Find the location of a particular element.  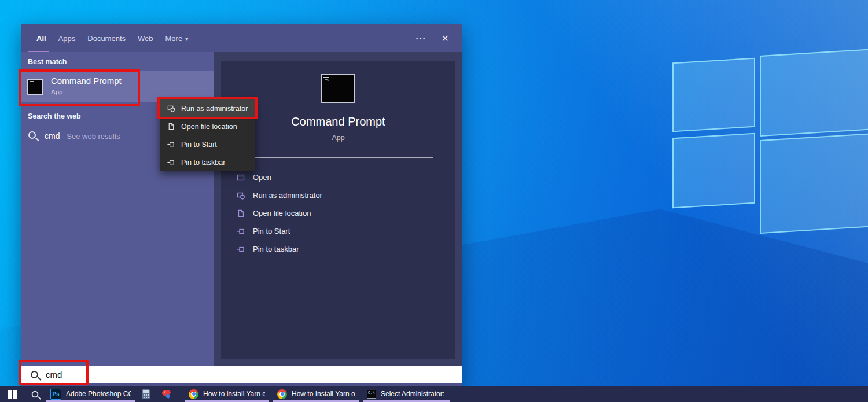

taskbar-item-paint3d is located at coordinates (168, 394).